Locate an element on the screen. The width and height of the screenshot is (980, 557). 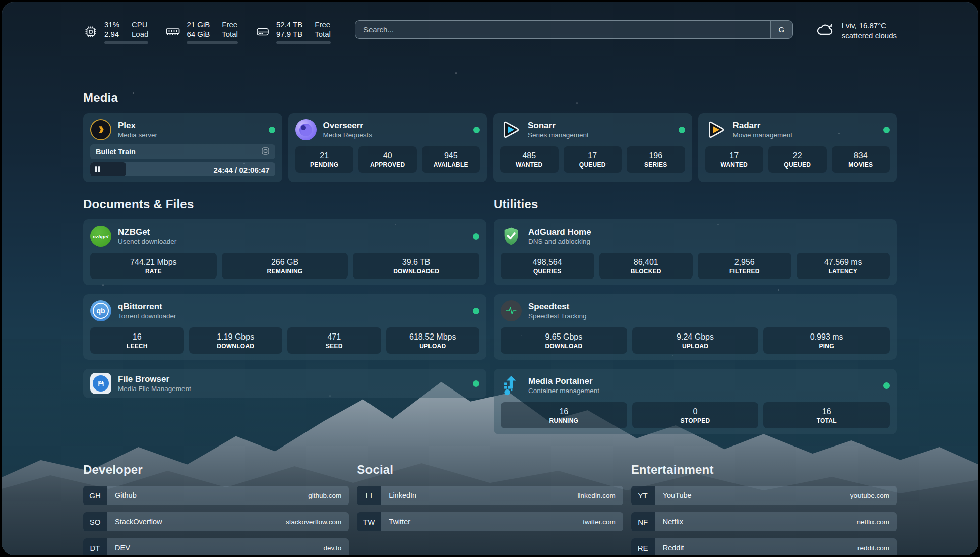
section-title-media: Media is located at coordinates (490, 98).